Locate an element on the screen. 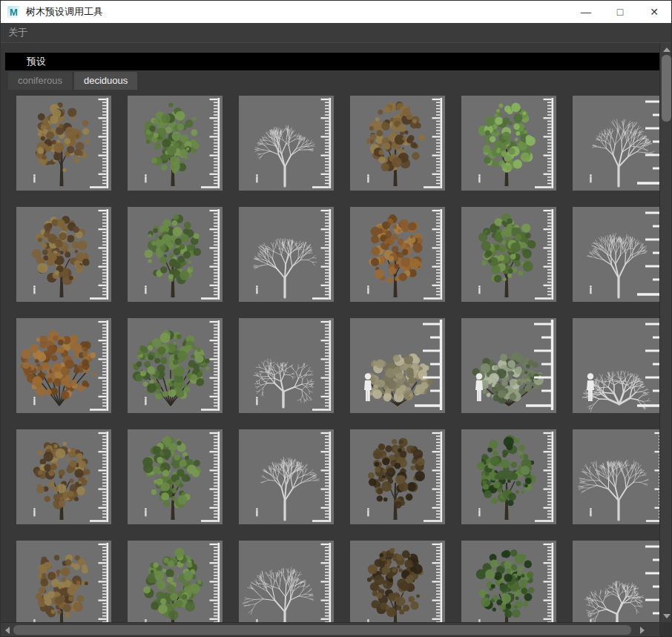 The image size is (672, 637). tree-thumbnail-r3c2 is located at coordinates (175, 366).